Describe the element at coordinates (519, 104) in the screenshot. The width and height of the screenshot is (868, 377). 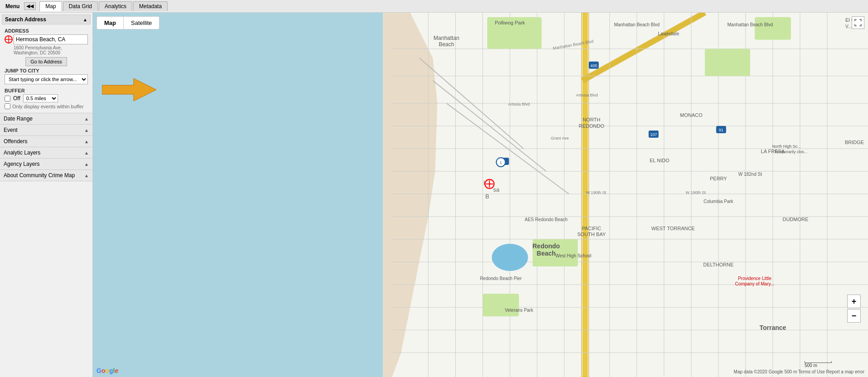
I see `svg-text: Artesia Blvd` at that location.